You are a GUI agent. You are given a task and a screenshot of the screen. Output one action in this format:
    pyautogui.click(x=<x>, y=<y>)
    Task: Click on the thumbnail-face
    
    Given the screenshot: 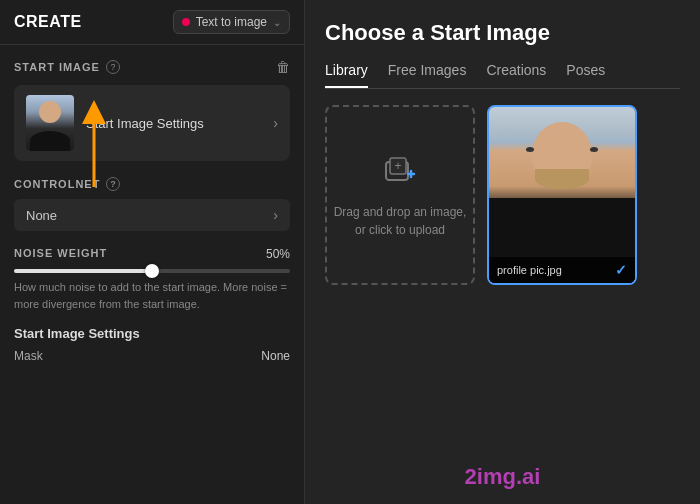 What is the action you would take?
    pyautogui.click(x=50, y=123)
    